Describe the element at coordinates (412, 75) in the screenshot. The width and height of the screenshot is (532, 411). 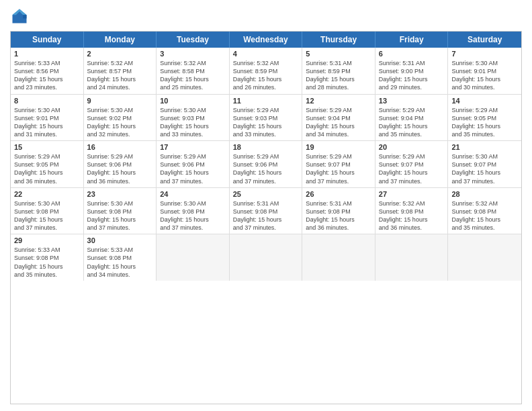
I see `cell-info: Sunrise: 5:31 AMSunset: 9:00 PMDaylight:…` at that location.